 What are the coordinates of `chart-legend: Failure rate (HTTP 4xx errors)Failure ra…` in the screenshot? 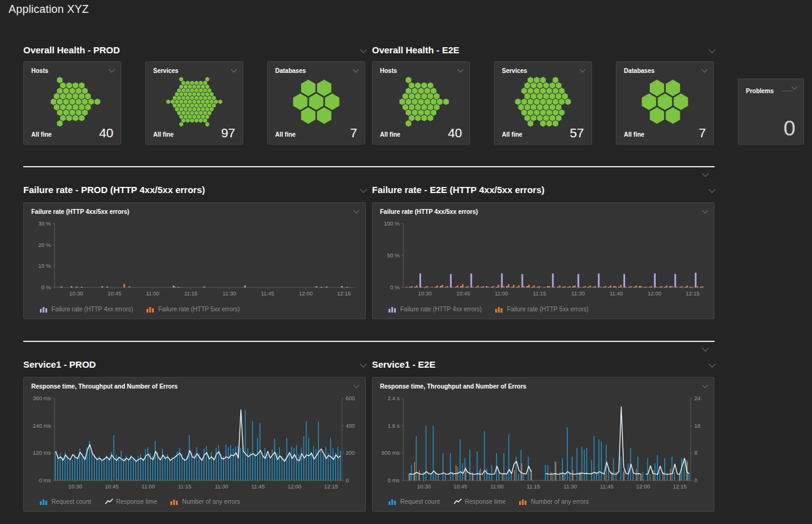 It's located at (140, 309).